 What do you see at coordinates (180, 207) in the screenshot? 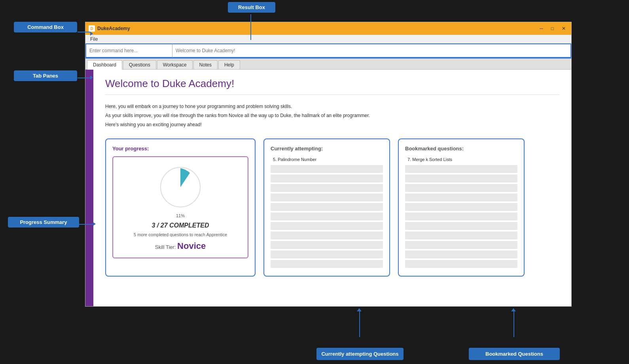
I see `progress-inner-box: 11% 3 / 27 COMPLETED 5 more completed qu…` at bounding box center [180, 207].